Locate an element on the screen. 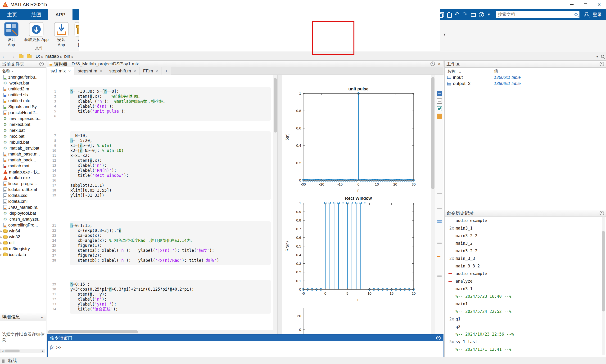 The height and width of the screenshot is (364, 606). browse-folder-icon is located at coordinates (29, 56).